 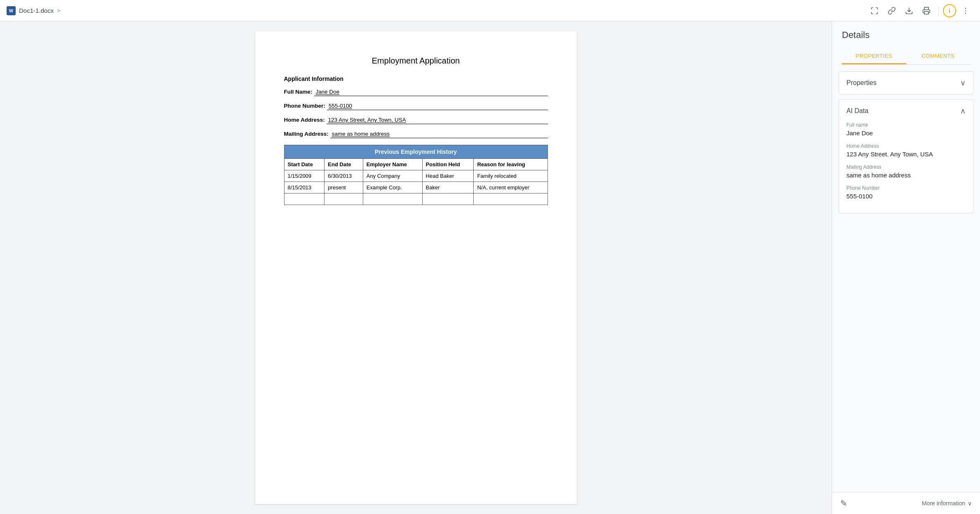 I want to click on ai-fullname-field: Full name Jane Doe, so click(x=906, y=130).